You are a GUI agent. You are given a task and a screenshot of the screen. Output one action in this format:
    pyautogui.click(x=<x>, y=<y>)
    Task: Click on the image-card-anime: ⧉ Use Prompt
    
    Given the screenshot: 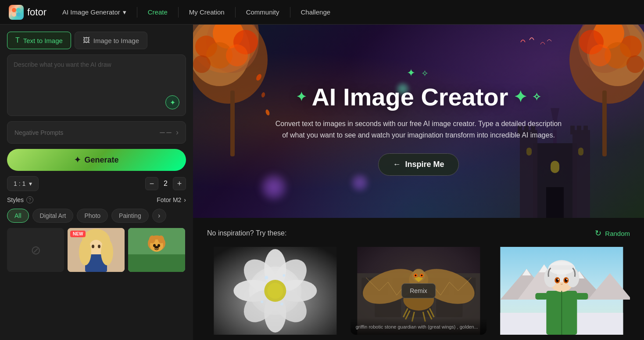 What is the action you would take?
    pyautogui.click(x=562, y=293)
    